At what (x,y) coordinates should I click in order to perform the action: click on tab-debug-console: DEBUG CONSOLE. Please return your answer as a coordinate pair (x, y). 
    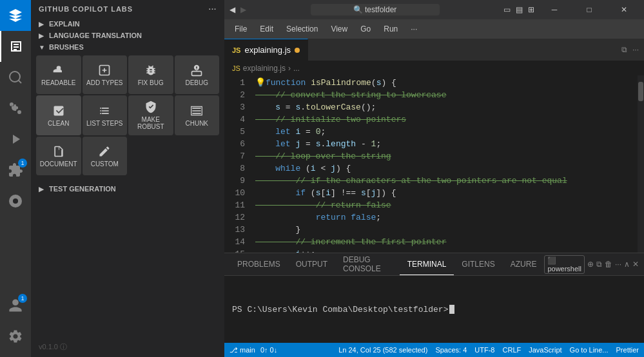
    Looking at the image, I should click on (367, 264).